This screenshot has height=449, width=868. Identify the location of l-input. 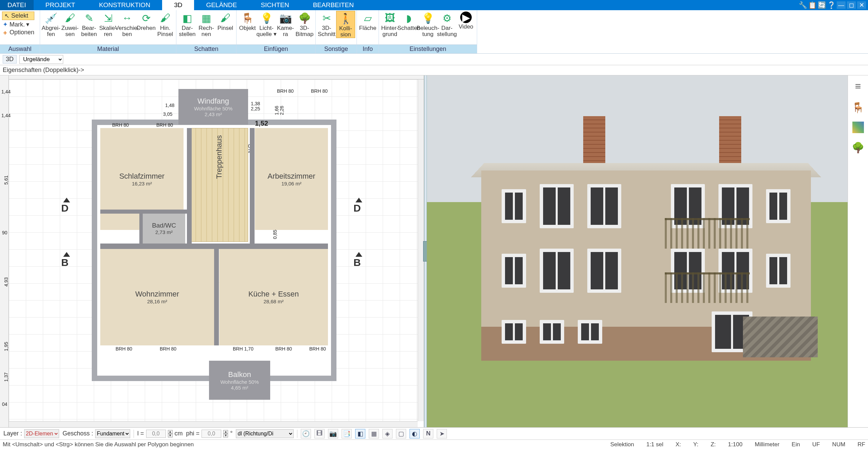
(156, 434).